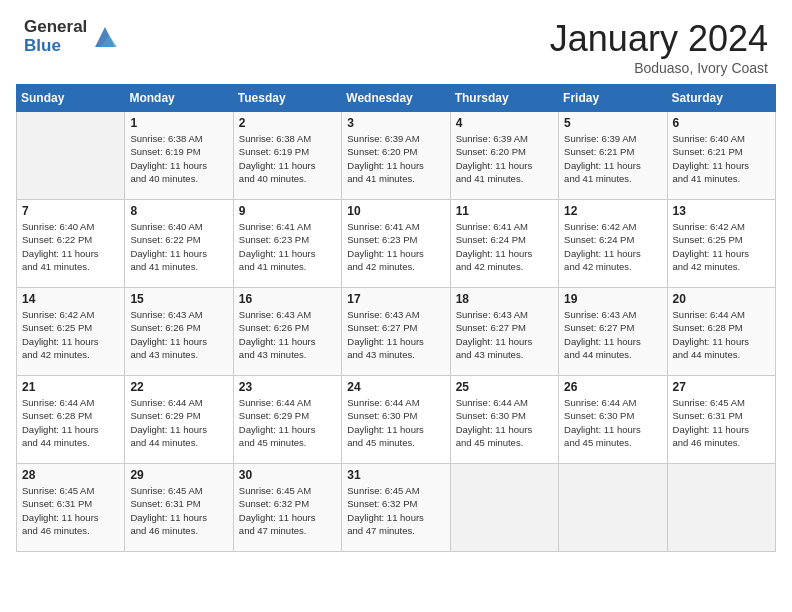  I want to click on calendar-cell: 29Sunrise: 6:45 AM Sunset: 6:31 PM Dayli…, so click(179, 508).